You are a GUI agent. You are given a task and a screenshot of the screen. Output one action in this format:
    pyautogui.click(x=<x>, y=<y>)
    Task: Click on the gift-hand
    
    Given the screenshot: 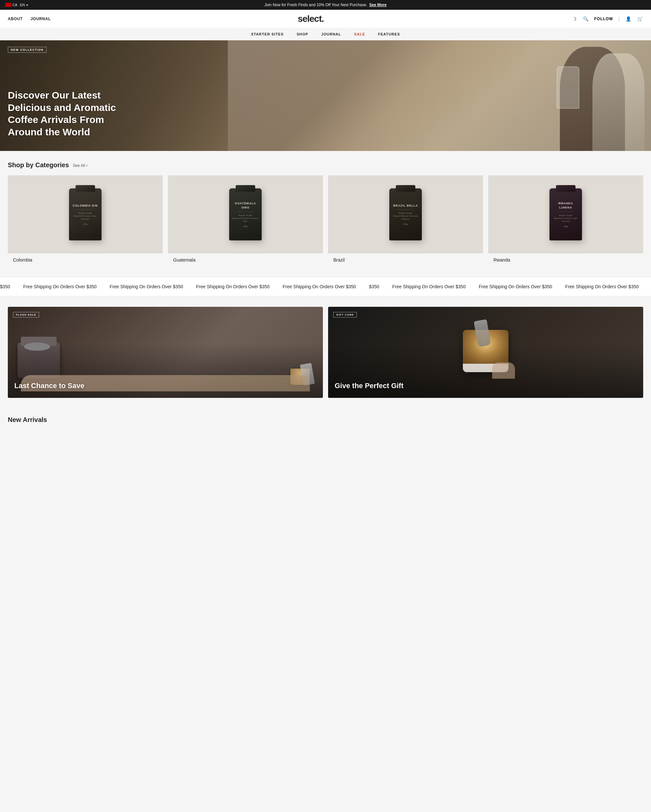 What is the action you would take?
    pyautogui.click(x=503, y=371)
    